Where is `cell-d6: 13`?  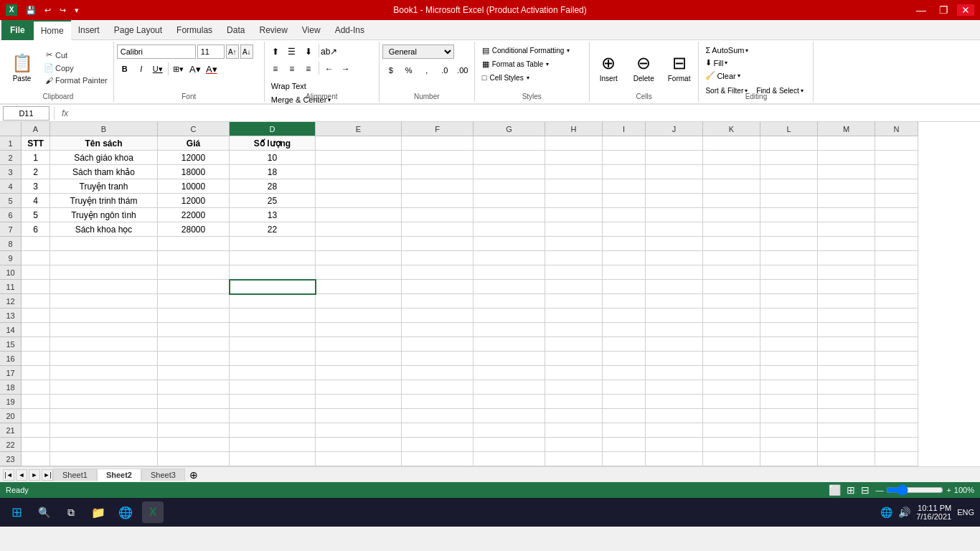
cell-d6: 13 is located at coordinates (273, 215).